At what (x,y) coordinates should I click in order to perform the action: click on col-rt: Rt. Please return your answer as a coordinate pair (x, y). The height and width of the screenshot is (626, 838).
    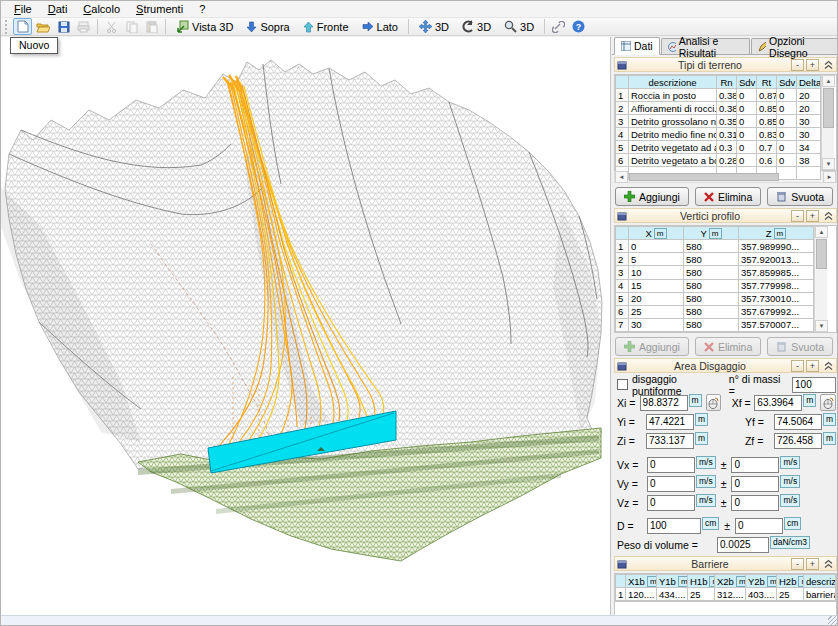
    Looking at the image, I should click on (767, 82).